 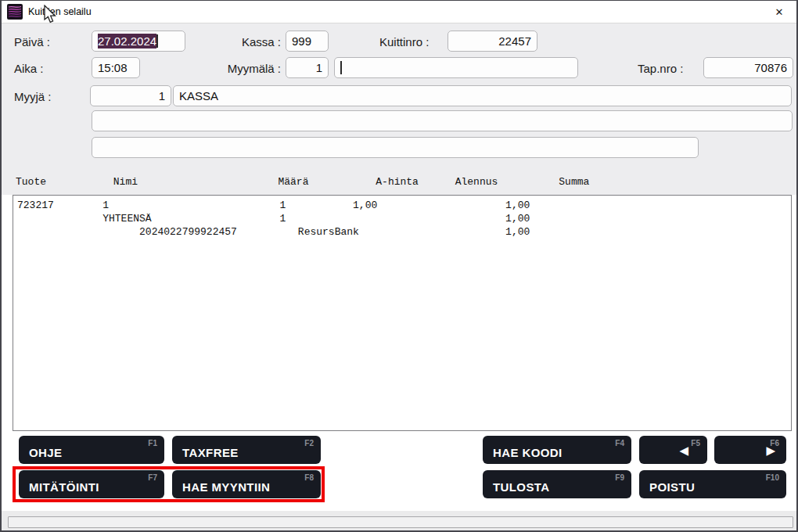 I want to click on annotation-highlight, so click(x=169, y=484).